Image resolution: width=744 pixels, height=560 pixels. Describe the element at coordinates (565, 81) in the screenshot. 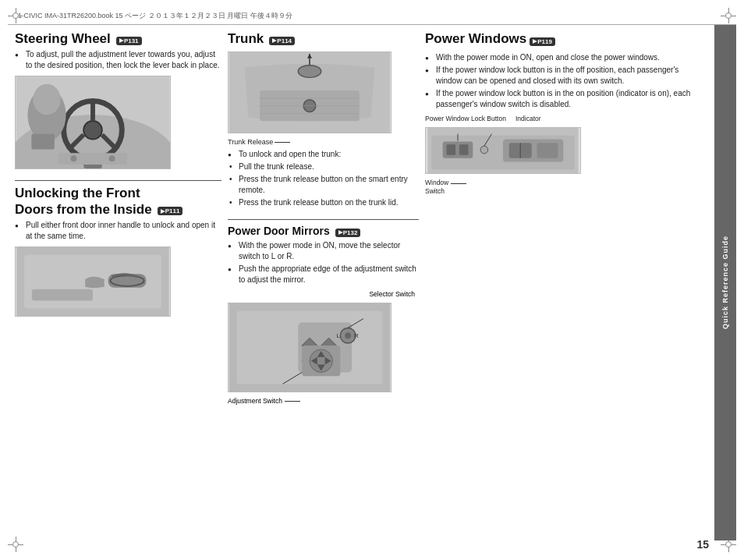

I see `power-windows-bullets: With the power mode in ON, open and clos…` at that location.